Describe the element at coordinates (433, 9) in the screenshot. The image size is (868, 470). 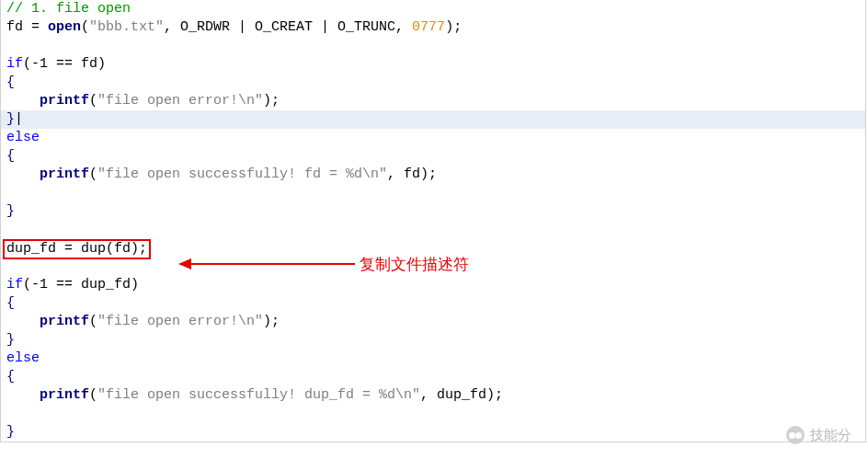
I see `code-line: // 1. file open` at that location.